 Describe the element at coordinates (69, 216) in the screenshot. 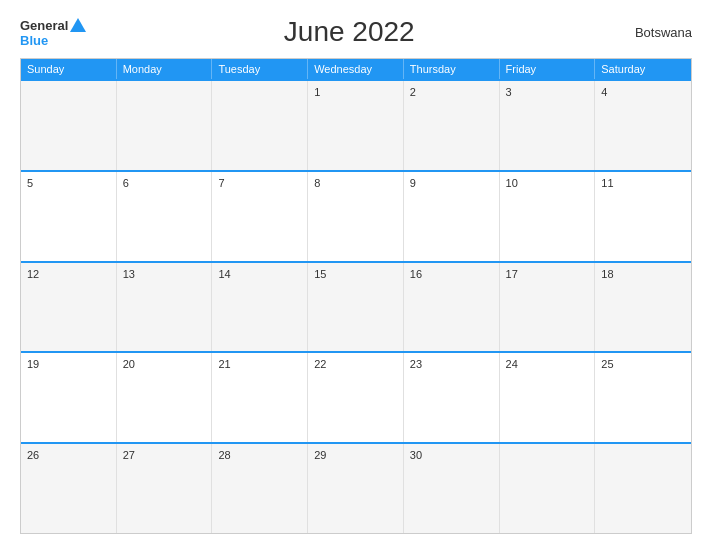

I see `day-cell: 5` at that location.